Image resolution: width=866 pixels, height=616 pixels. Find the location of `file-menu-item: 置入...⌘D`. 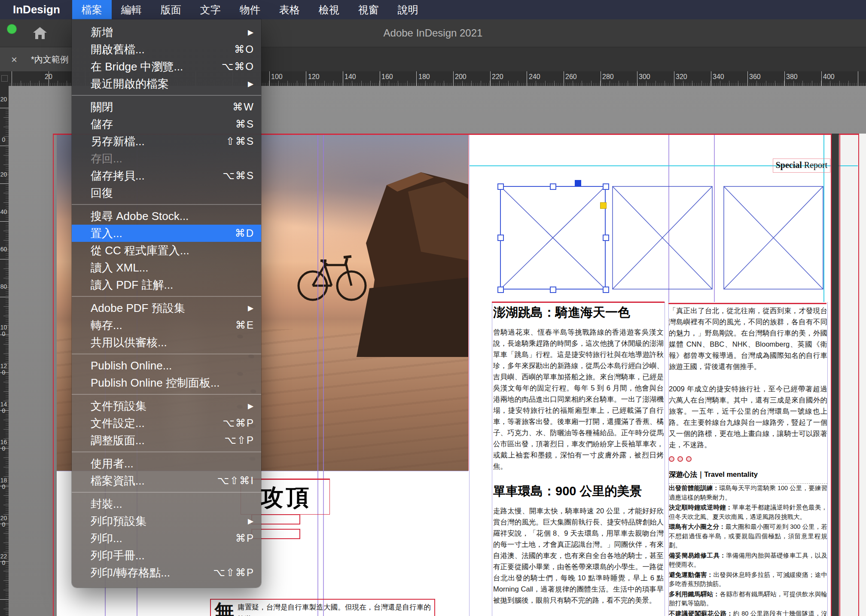

file-menu-item: 置入...⌘D is located at coordinates (167, 233).